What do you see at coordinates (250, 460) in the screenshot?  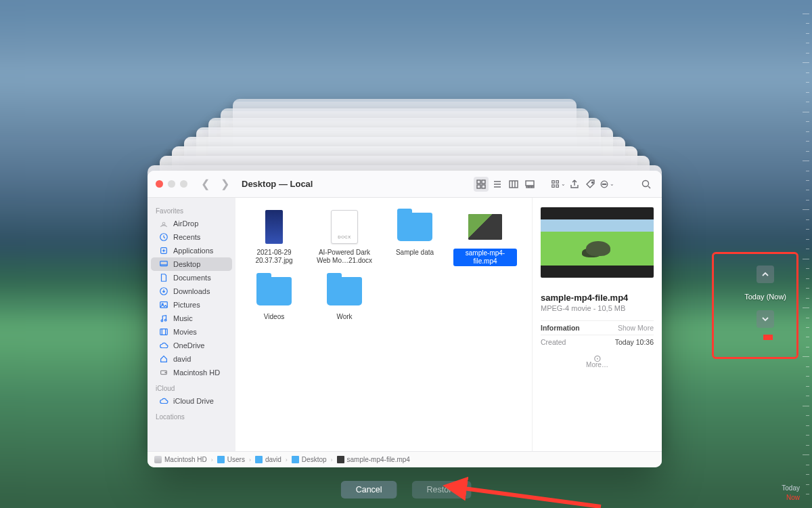 I see `chevron-right-icon: ›` at bounding box center [250, 460].